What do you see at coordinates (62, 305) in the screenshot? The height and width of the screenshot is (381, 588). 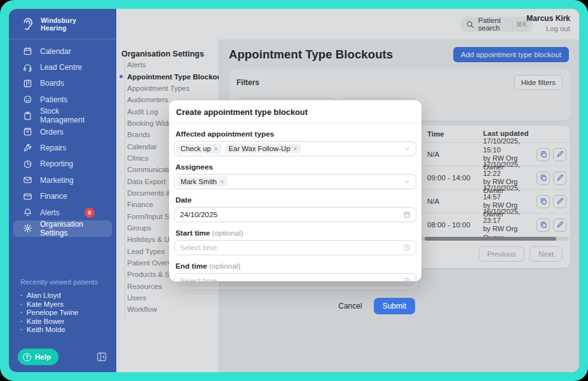 I see `recent-patient-link: Kate Myers` at bounding box center [62, 305].